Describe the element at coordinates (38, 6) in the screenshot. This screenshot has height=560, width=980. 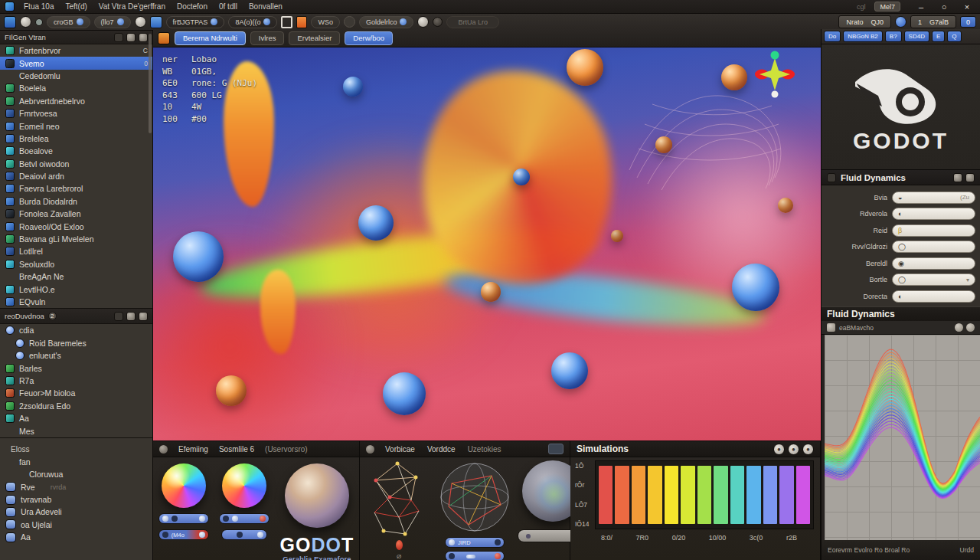
I see `menu-item: Ftua 10a` at that location.